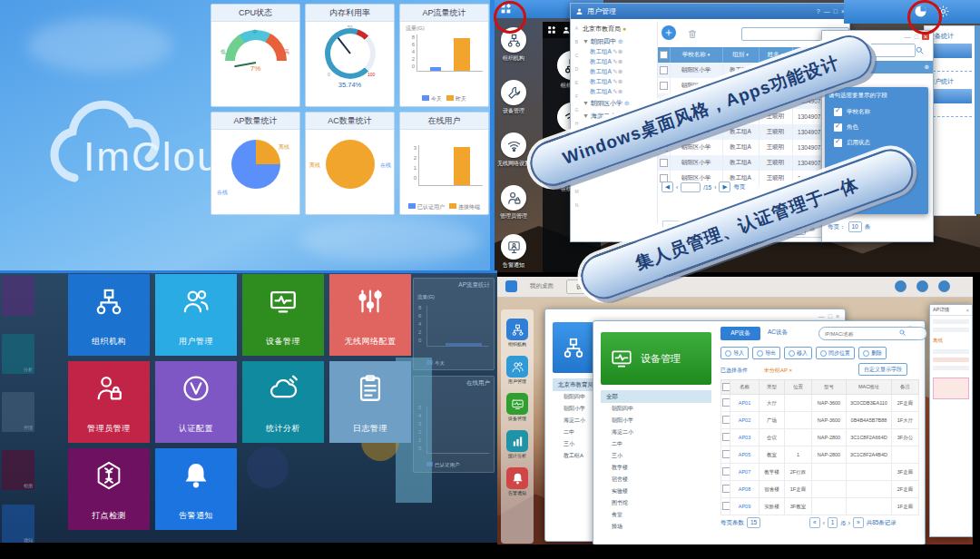 The height and width of the screenshot is (559, 980). What do you see at coordinates (656, 515) in the screenshot?
I see `device-tree-item: 食堂` at bounding box center [656, 515].